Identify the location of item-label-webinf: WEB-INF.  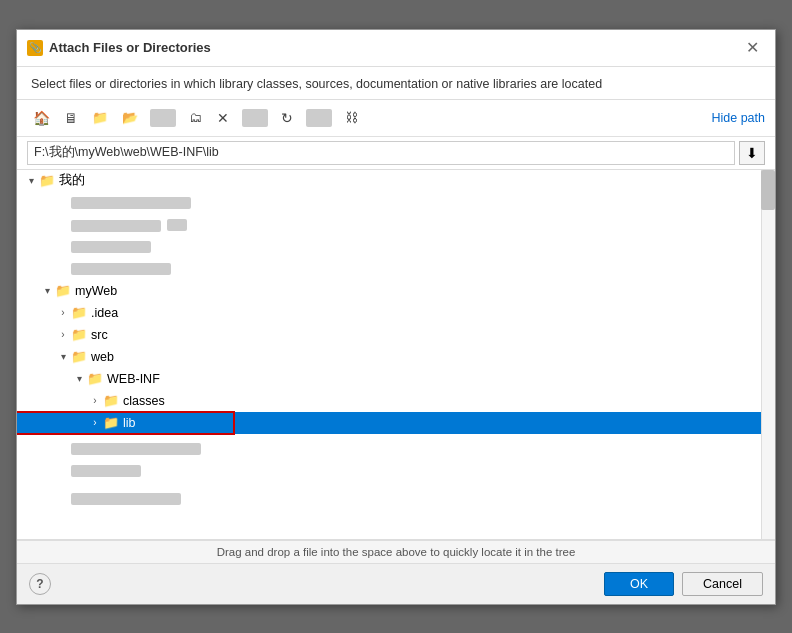
(134, 379).